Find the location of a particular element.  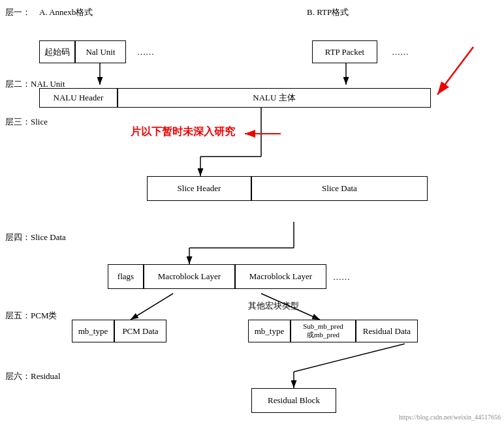

layer1-b-label: B. RTP格式 is located at coordinates (328, 12).